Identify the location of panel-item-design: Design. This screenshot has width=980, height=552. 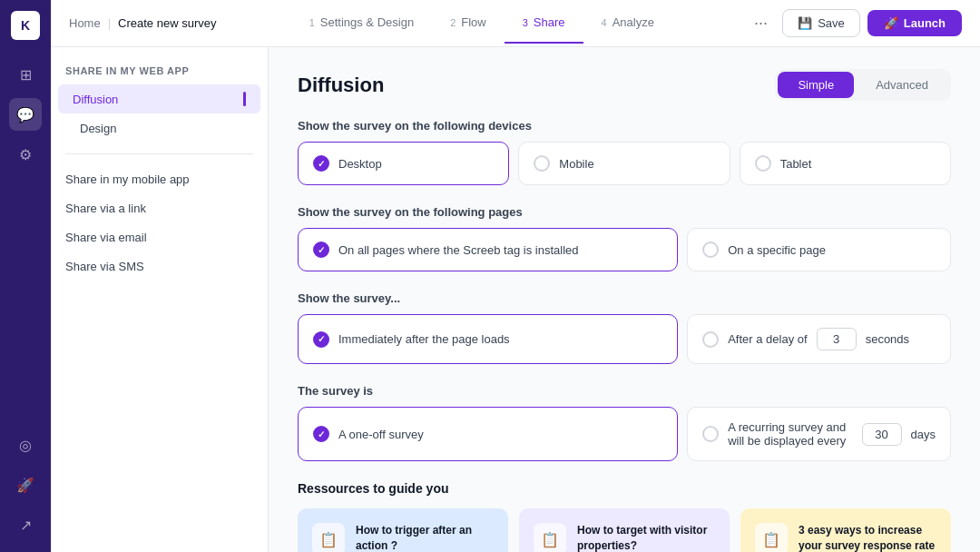
(160, 129).